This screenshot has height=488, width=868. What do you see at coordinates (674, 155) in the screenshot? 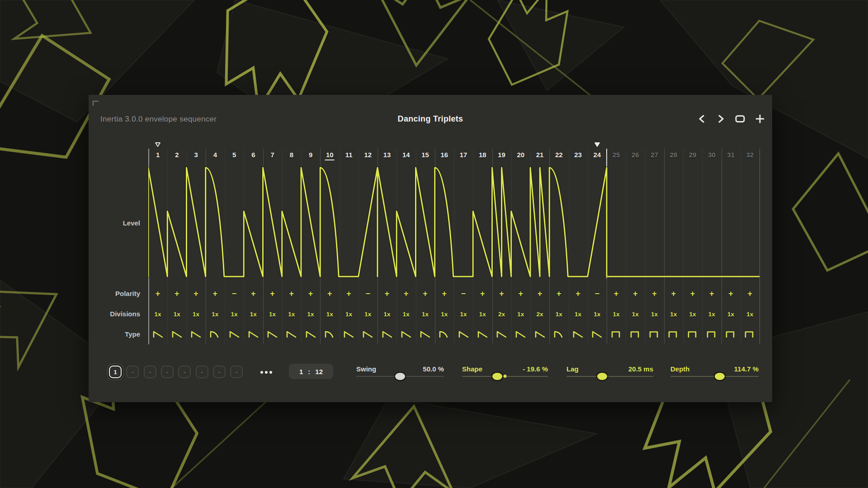
I see `step-number: 28` at bounding box center [674, 155].